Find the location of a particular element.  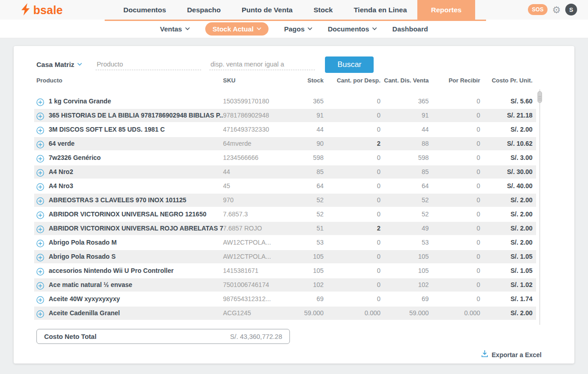

costo-cell: S/. 3.00 is located at coordinates (508, 158).